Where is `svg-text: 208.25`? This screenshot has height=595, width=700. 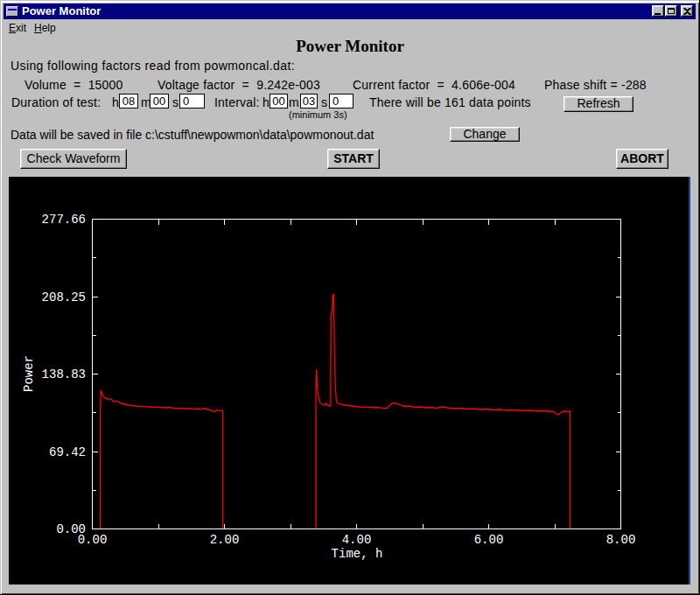 svg-text: 208.25 is located at coordinates (64, 298).